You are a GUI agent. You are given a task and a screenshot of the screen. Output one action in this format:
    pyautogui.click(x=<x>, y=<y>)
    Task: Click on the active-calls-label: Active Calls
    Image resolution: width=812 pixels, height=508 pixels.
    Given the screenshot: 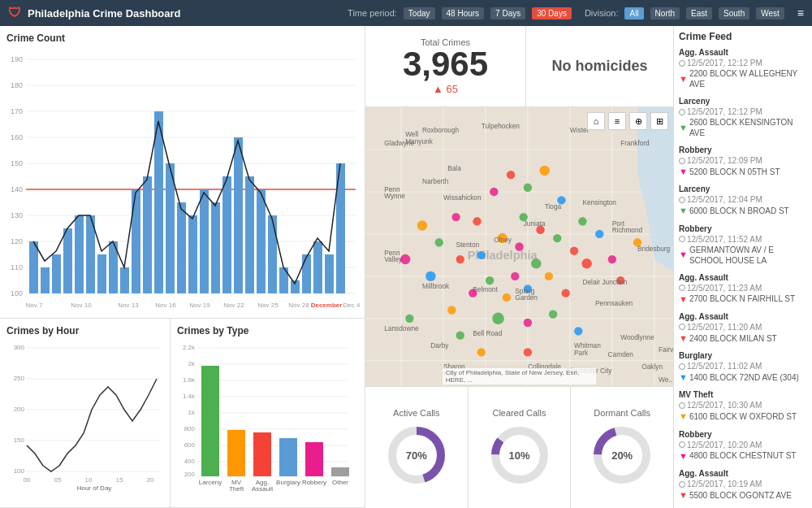 What is the action you would take?
    pyautogui.click(x=416, y=413)
    